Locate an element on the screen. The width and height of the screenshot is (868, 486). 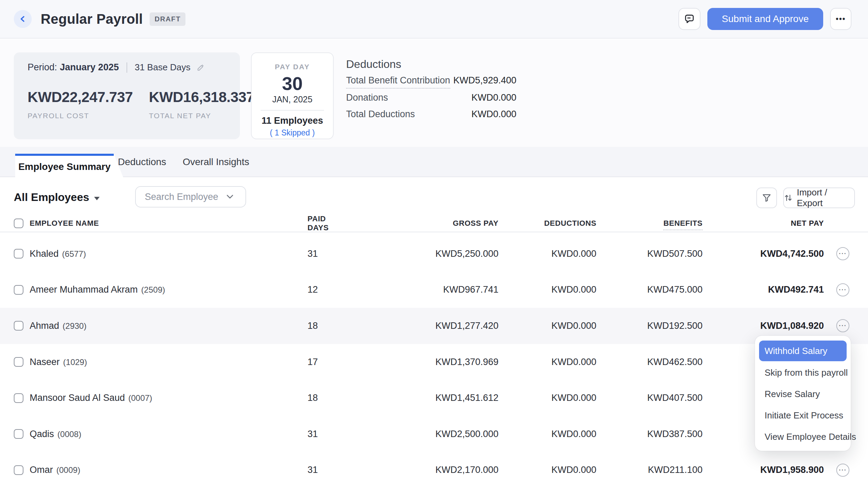
page-title: Regular Payroll is located at coordinates (92, 19).